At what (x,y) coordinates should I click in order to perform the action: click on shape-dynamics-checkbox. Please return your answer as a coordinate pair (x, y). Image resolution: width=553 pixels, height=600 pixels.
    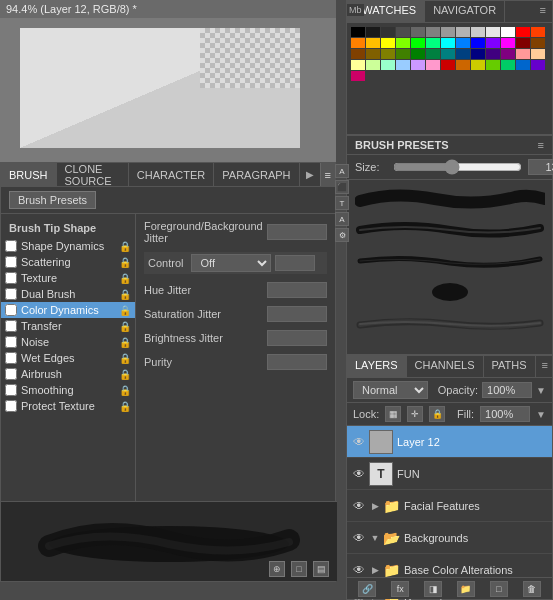
    Looking at the image, I should click on (11, 246).